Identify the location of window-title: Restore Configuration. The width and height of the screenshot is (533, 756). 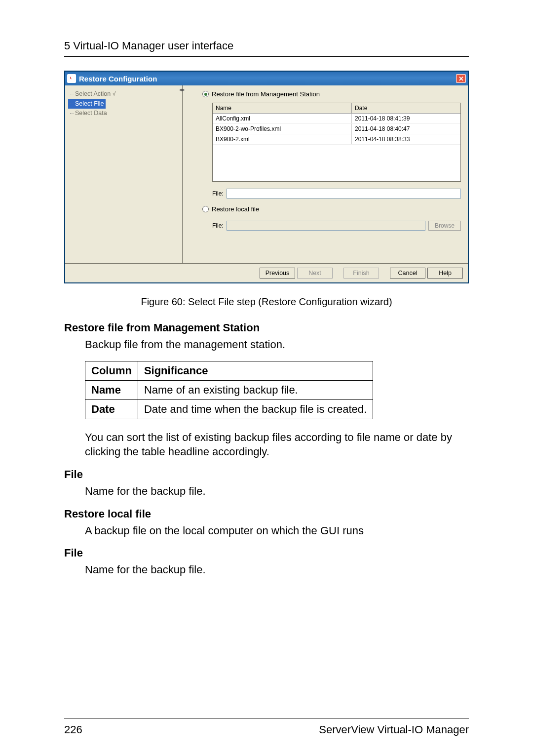
(118, 79).